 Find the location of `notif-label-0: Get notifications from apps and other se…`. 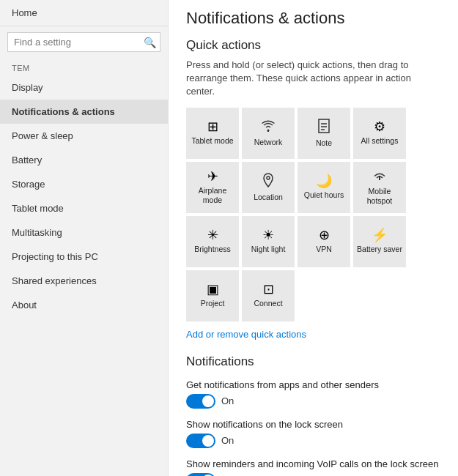

notif-label-0: Get notifications from apps and other se… is located at coordinates (314, 385).